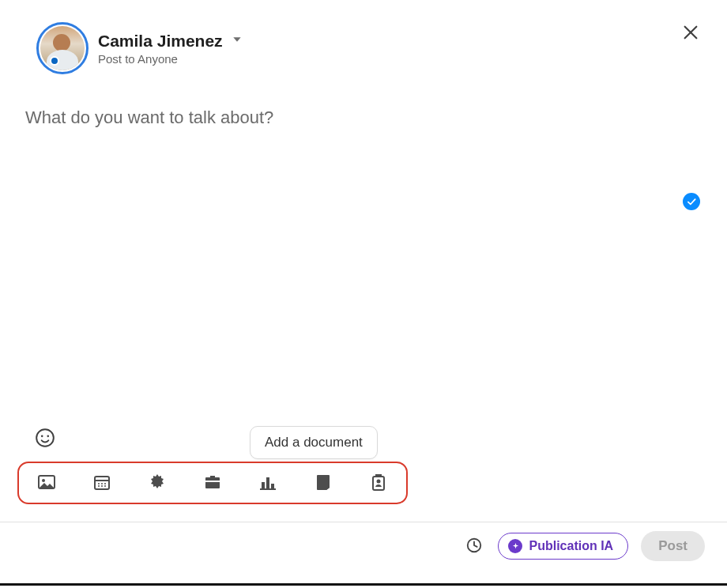 This screenshot has width=727, height=588. What do you see at coordinates (691, 202) in the screenshot?
I see `verified-check-icon` at bounding box center [691, 202].